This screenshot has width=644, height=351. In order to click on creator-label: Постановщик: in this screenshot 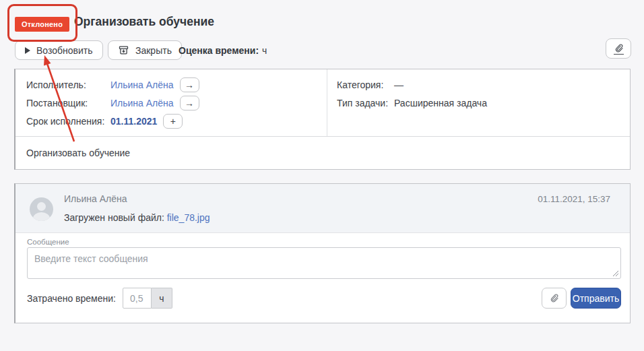, I will do `click(69, 103)`.